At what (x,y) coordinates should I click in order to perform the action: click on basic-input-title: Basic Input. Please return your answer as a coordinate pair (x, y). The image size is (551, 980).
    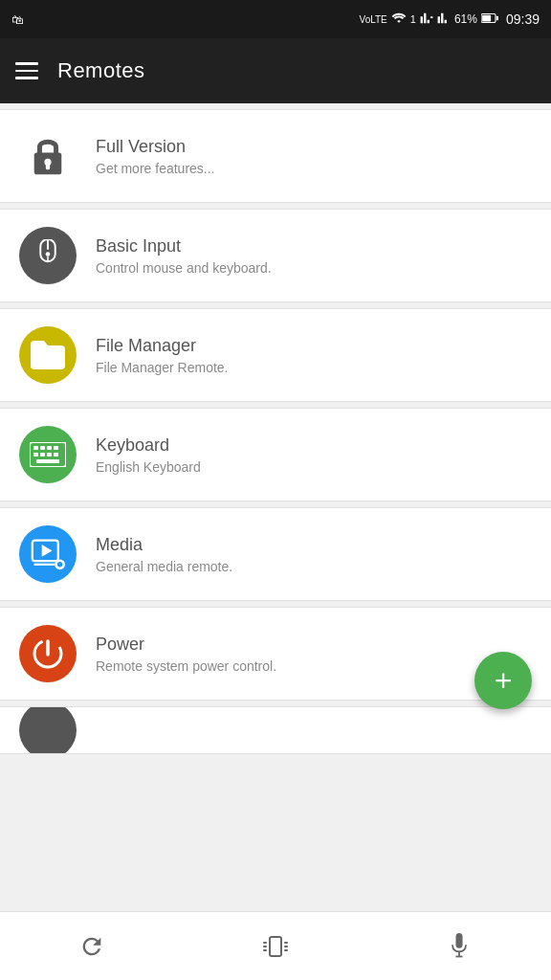
    Looking at the image, I should click on (184, 247).